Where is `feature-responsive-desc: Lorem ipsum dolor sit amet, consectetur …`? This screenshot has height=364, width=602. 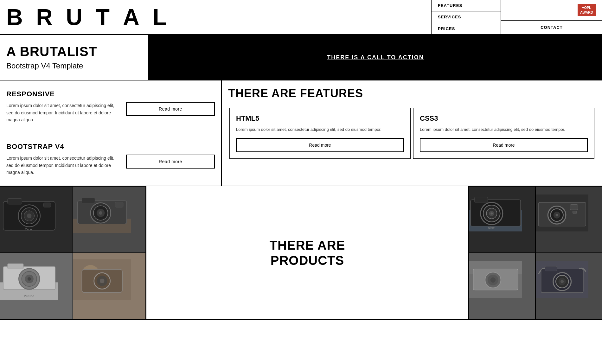 feature-responsive-desc: Lorem ipsum dolor sit amet, consectetur … is located at coordinates (63, 113).